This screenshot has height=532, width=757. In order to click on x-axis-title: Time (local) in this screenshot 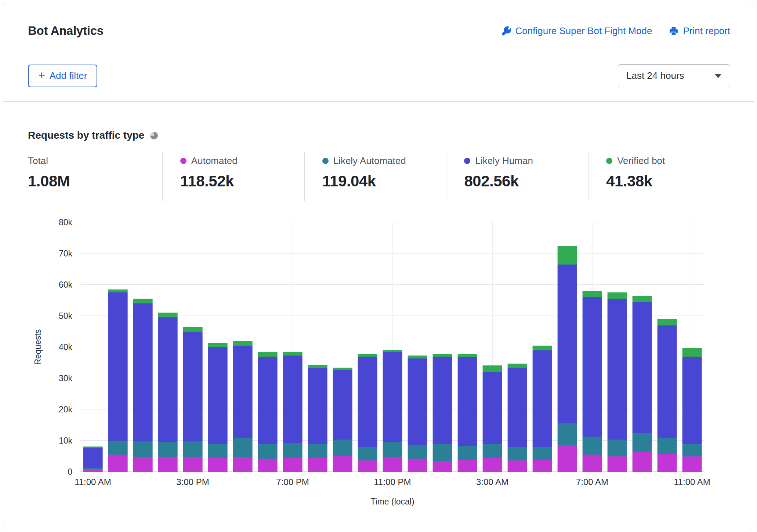, I will do `click(392, 502)`.